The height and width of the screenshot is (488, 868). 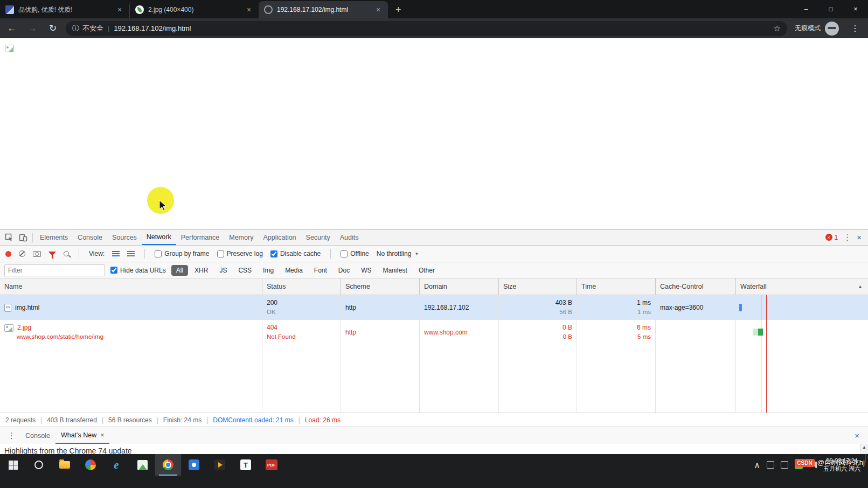 What do you see at coordinates (9, 254) in the screenshot?
I see `record-network-log-icon` at bounding box center [9, 254].